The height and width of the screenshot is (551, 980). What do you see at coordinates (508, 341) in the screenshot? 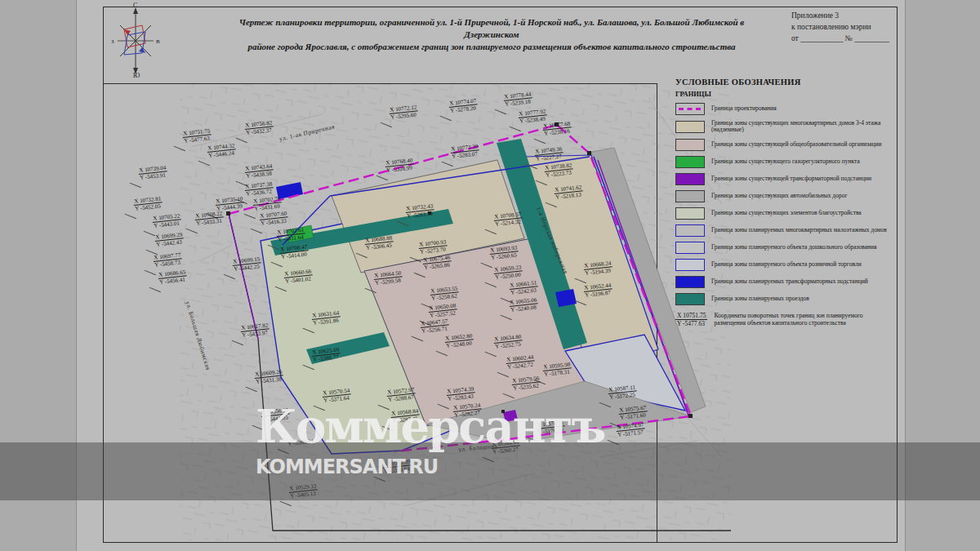
I see `coord-label-54: X 10634.80Y -5252.75` at bounding box center [508, 341].